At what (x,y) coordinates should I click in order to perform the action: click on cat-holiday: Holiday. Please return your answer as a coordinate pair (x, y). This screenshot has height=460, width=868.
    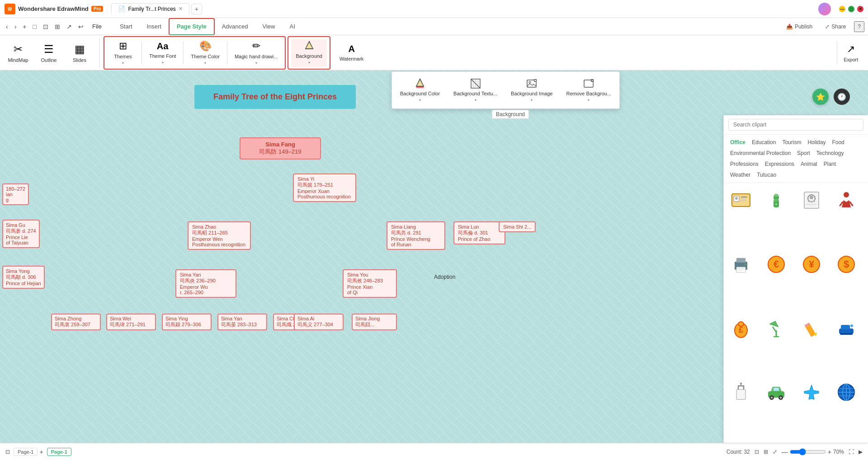
    Looking at the image, I should click on (816, 142).